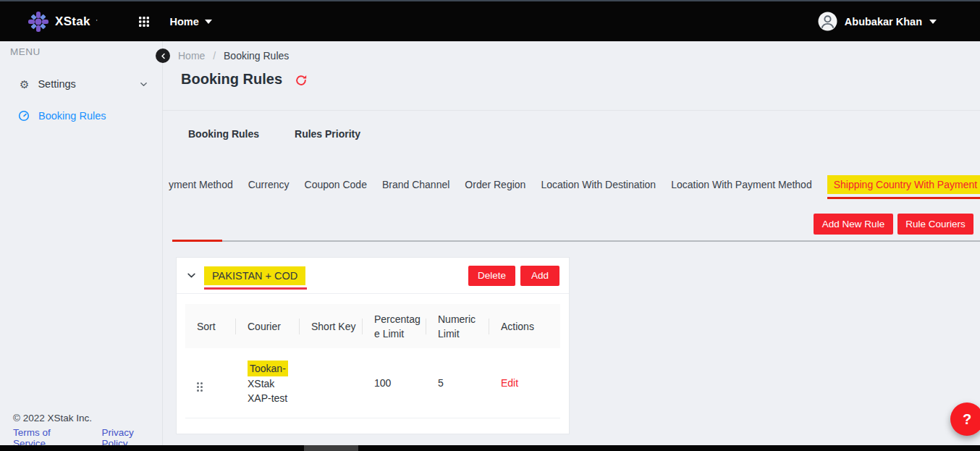  Describe the element at coordinates (184, 22) in the screenshot. I see `home-menu-label: Home` at that location.